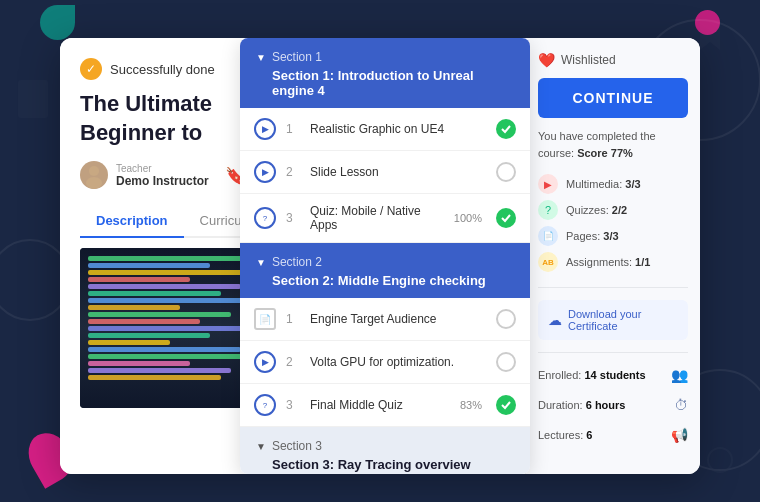 The height and width of the screenshot is (502, 760). I want to click on instructor-info: Teacher Demo Instructor, so click(144, 175).